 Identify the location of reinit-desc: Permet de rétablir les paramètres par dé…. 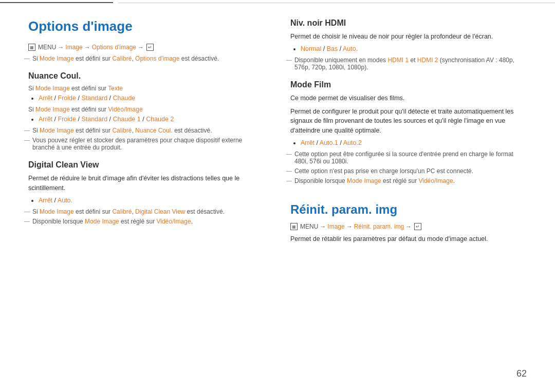
(409, 239).